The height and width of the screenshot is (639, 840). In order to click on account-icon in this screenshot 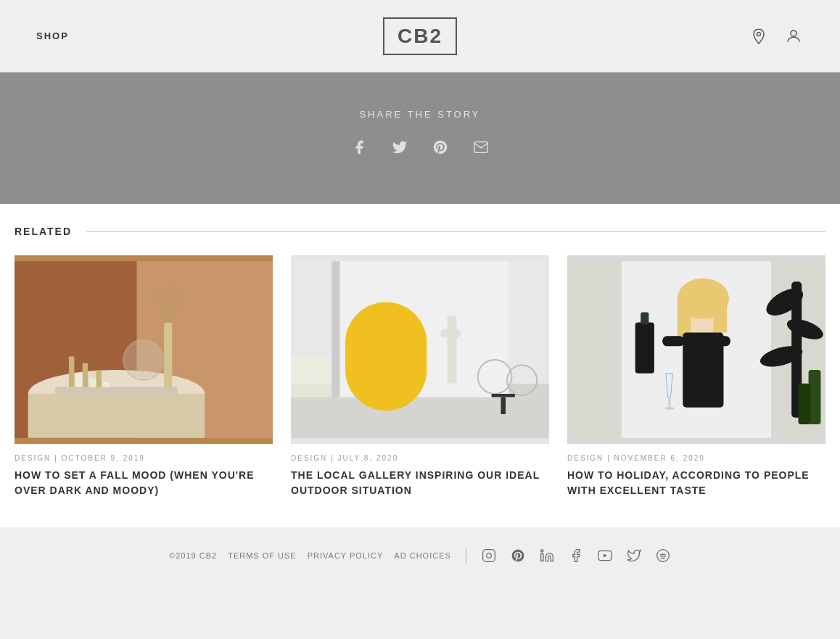, I will do `click(794, 36)`.